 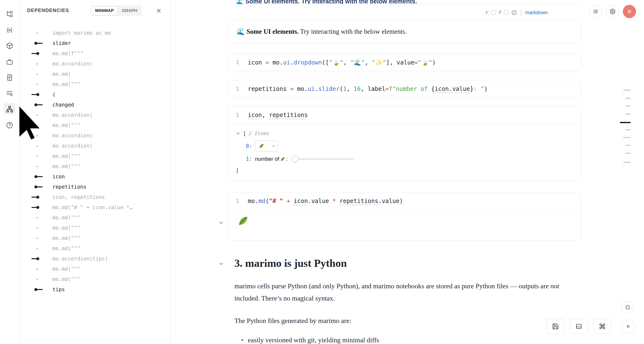 I want to click on section-paragraph: The Python files generated by marimo are…, so click(x=406, y=321).